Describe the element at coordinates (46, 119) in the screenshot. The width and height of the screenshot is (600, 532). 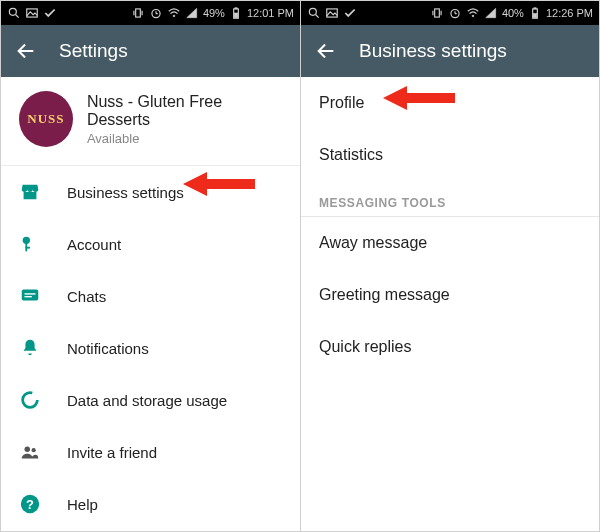
I see `avatar-text: NUSS` at that location.